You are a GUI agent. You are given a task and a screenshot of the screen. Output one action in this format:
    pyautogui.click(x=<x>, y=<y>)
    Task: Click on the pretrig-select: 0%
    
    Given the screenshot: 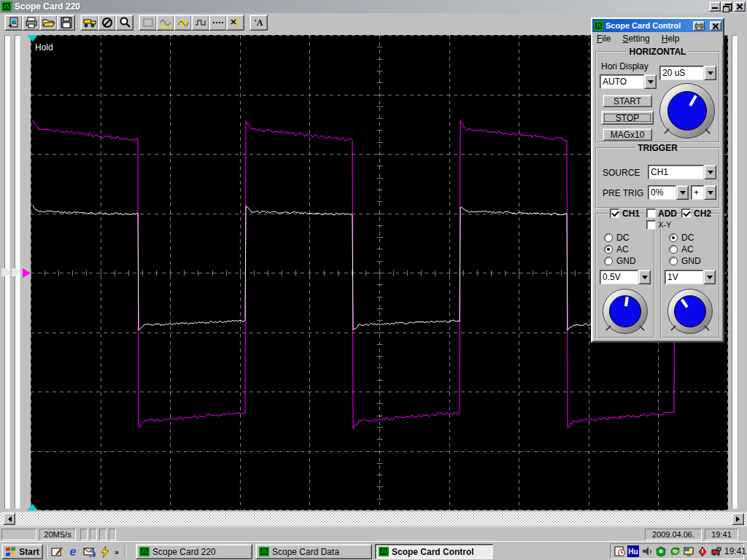 What is the action you would take?
    pyautogui.click(x=668, y=192)
    